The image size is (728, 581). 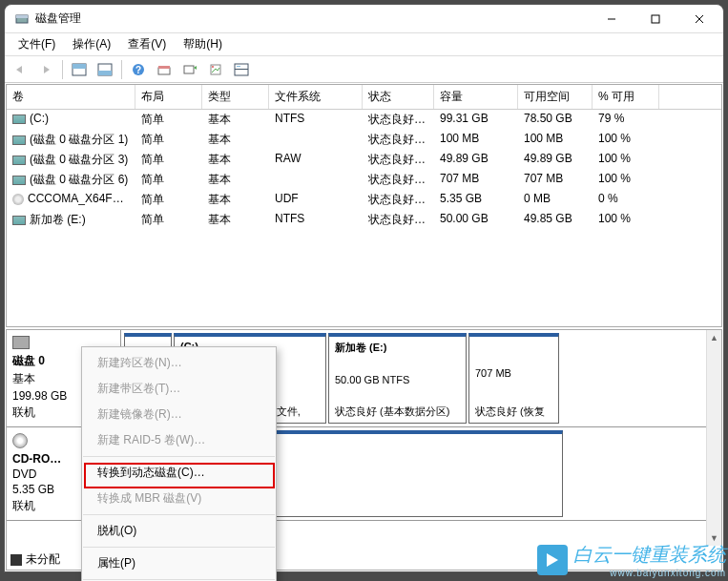 What do you see at coordinates (364, 70) in the screenshot?
I see `toolbar: ?` at bounding box center [364, 70].